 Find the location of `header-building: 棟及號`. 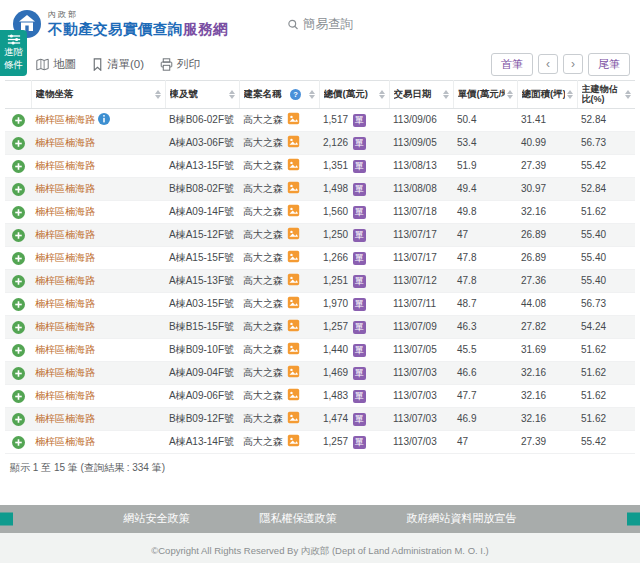

header-building: 棟及號 is located at coordinates (202, 95).